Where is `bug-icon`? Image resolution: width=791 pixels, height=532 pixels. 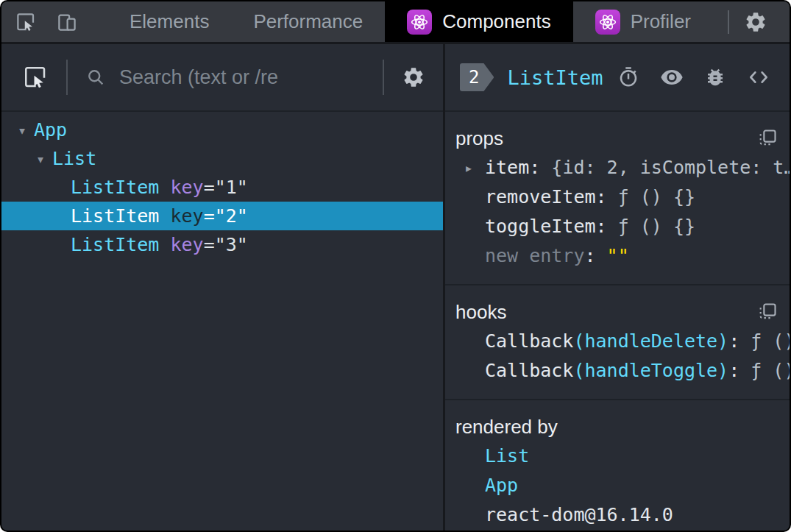 bug-icon is located at coordinates (715, 77).